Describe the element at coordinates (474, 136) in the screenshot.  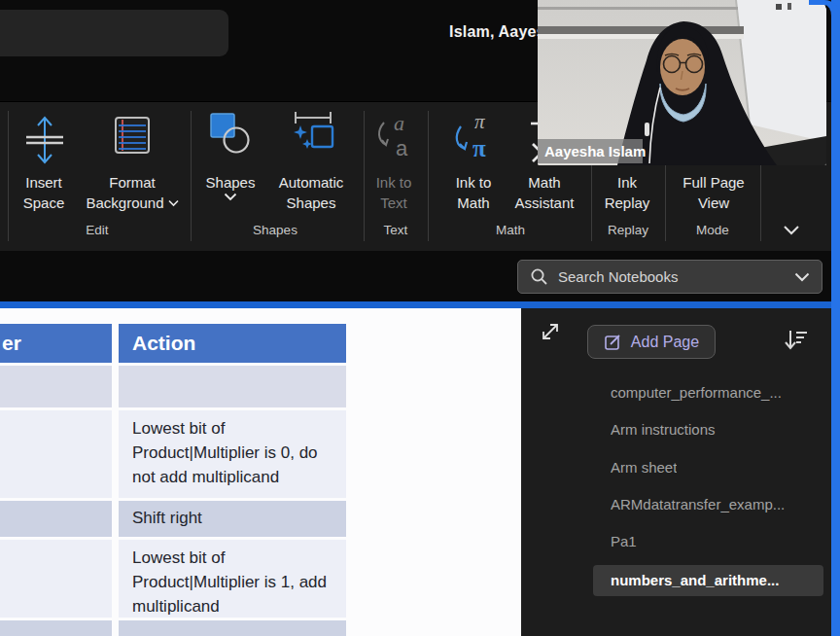
I see `ink-to-math-icon: π π` at that location.